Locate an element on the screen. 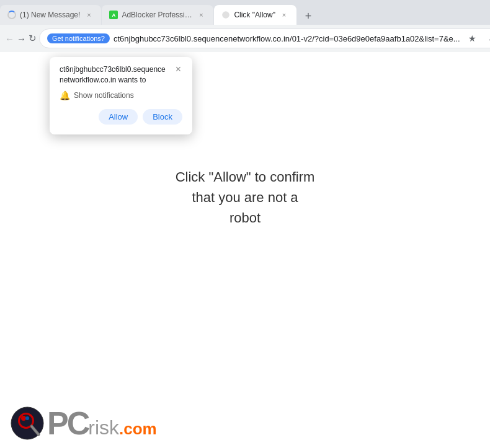  tab-adblocker: A AdBlocker Professional × is located at coordinates (158, 15).